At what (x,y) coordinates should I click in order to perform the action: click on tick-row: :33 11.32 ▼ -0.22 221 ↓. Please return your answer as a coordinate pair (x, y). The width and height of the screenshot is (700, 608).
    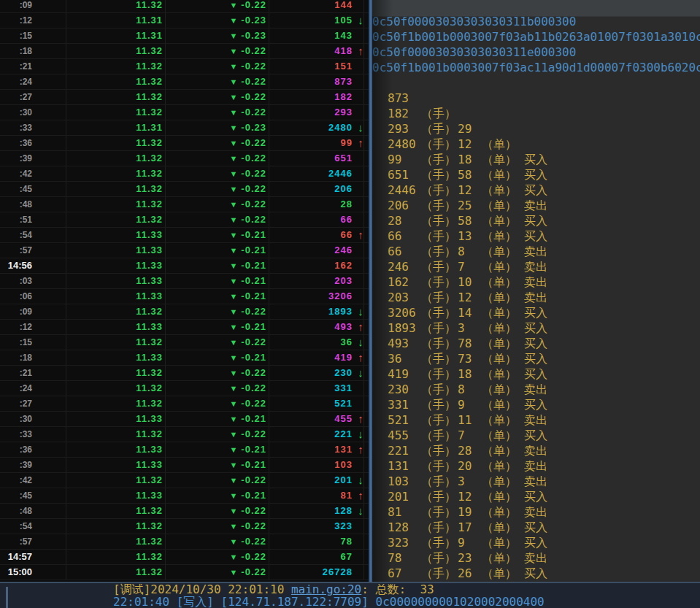
    Looking at the image, I should click on (184, 435).